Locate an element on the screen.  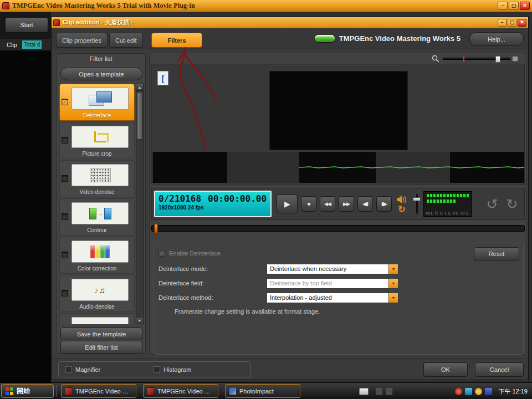
filter-list-scrollbar: ▲ ▼ is located at coordinates (140, 204).